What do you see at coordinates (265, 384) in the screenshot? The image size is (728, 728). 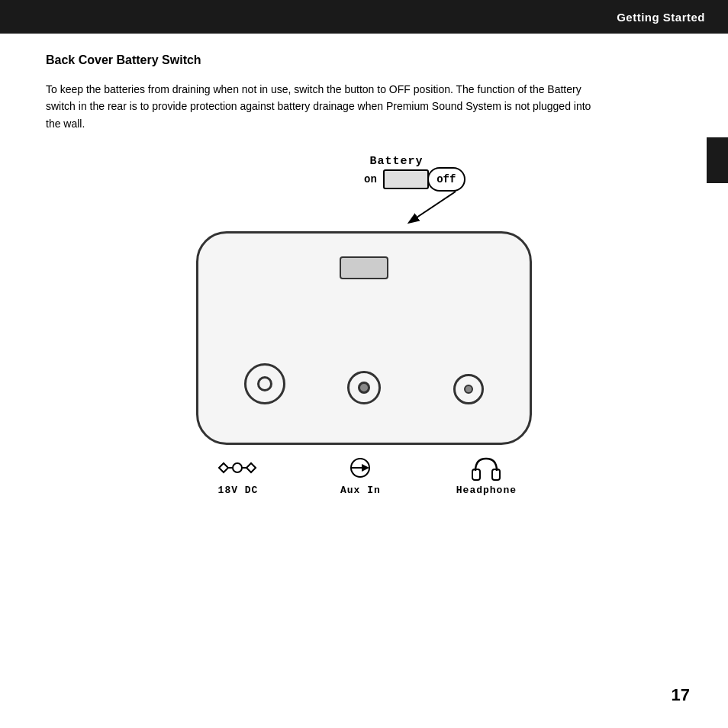 I see `port-dc-inner` at bounding box center [265, 384].